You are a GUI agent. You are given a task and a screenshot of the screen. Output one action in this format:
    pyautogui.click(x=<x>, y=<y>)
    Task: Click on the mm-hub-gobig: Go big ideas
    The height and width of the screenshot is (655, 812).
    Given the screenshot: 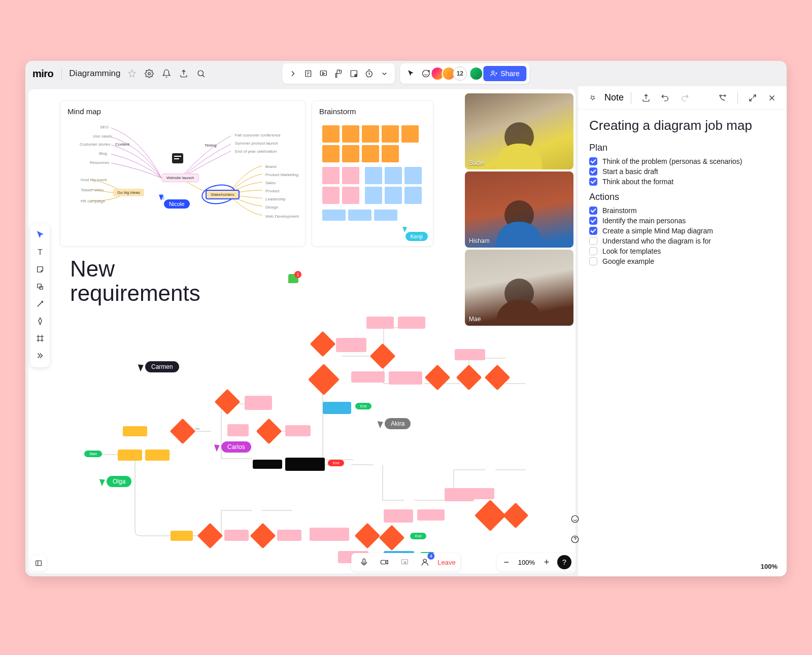 What is the action you would take?
    pyautogui.click(x=129, y=193)
    